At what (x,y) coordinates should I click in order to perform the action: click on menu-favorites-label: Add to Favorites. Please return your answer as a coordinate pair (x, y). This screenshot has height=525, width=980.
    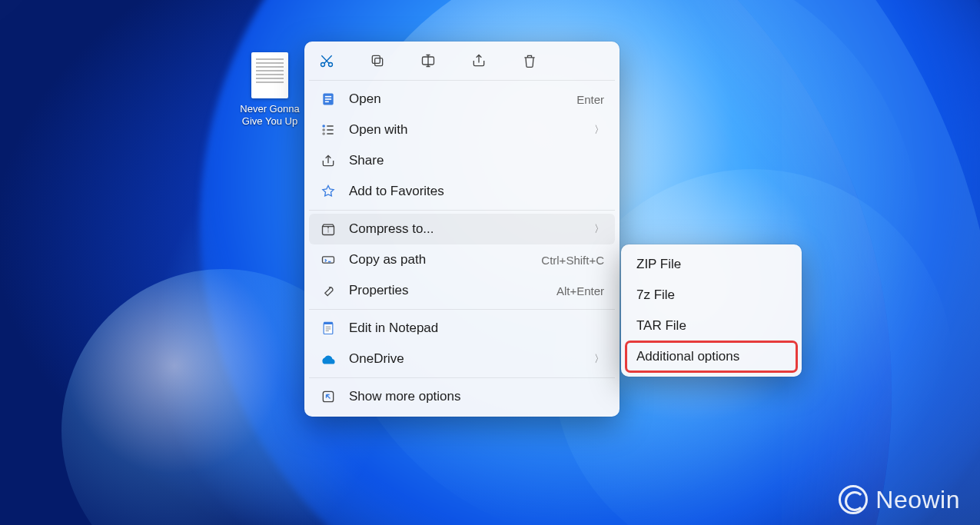
    Looking at the image, I should click on (477, 191).